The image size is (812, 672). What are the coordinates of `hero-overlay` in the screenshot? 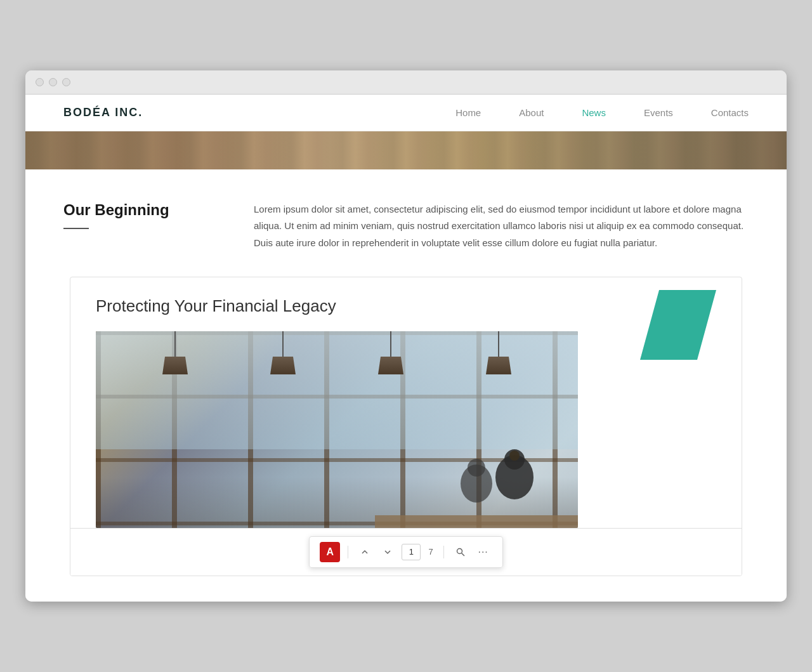 It's located at (406, 150).